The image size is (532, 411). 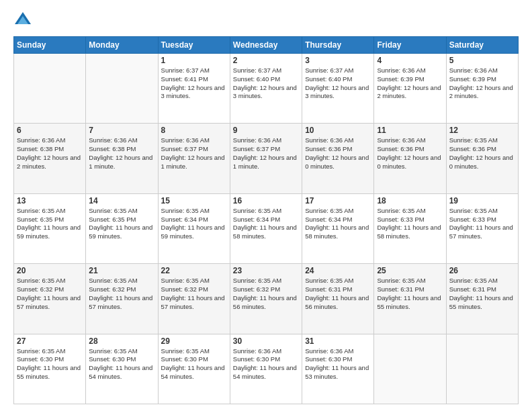 What do you see at coordinates (122, 271) in the screenshot?
I see `day-number: 21` at bounding box center [122, 271].